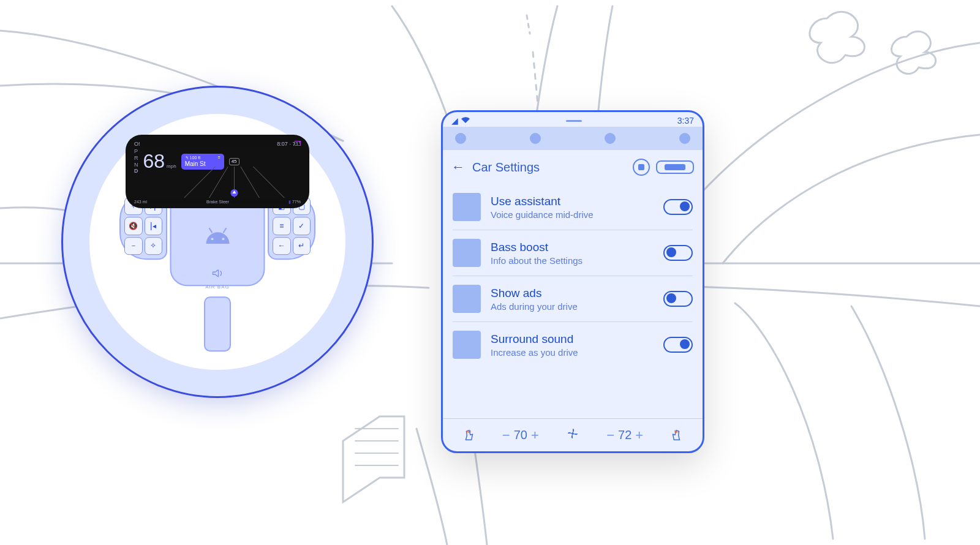  I want to click on climate-bar: −70+ −72+, so click(573, 435).